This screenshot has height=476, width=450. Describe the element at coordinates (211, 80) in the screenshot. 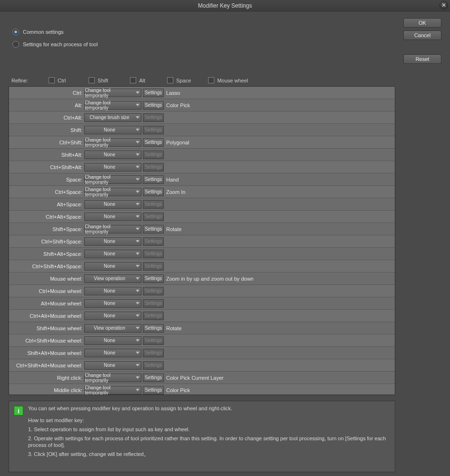

I see `refine-wheel-checkbox` at that location.